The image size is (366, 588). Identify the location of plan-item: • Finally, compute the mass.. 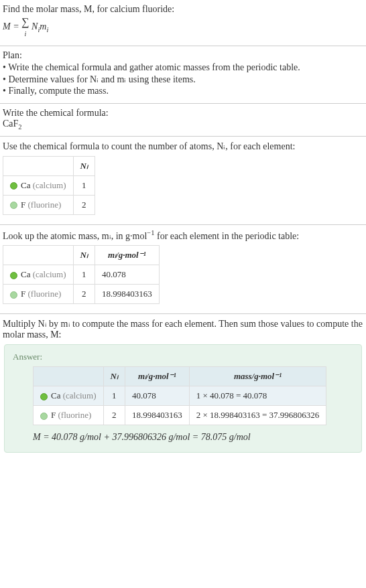
(183, 91).